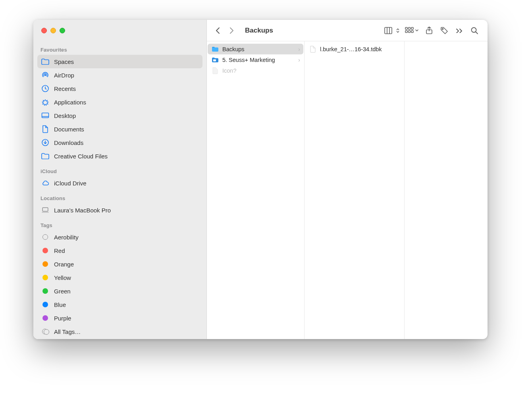 The height and width of the screenshot is (401, 532). Describe the element at coordinates (120, 251) in the screenshot. I see `sidebar-tag-red: Red` at that location.